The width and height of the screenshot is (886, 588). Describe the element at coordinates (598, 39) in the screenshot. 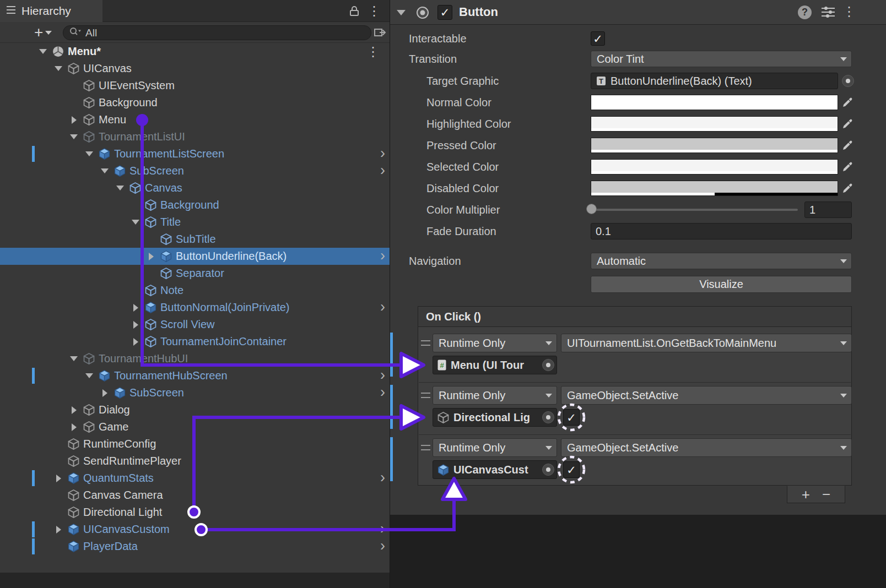

I see `interactable-checkbox: ✓` at that location.